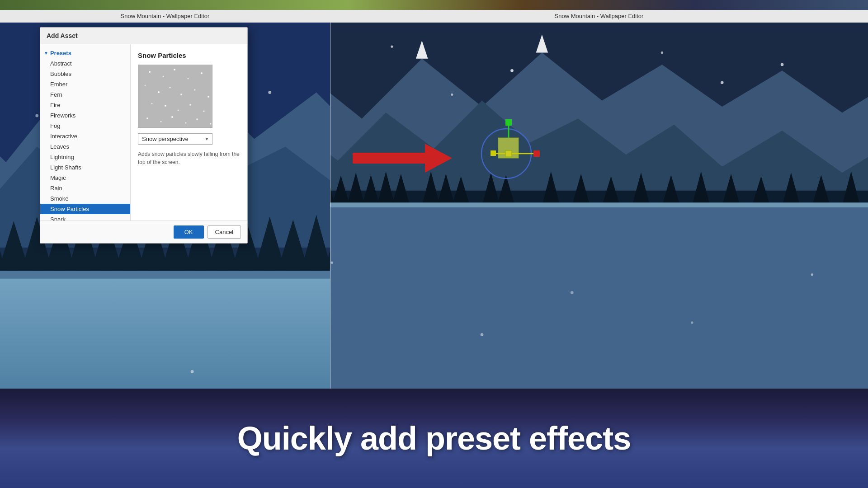 This screenshot has height=488, width=868. I want to click on content-title: Snow Particles, so click(189, 55).